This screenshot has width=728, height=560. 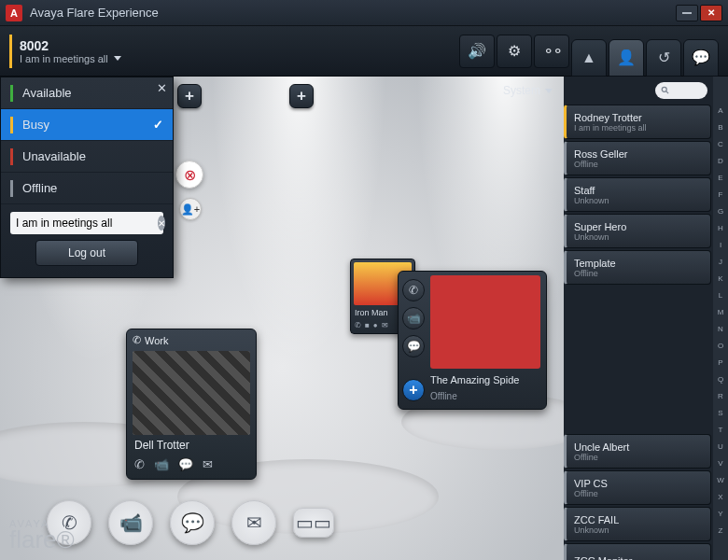 What do you see at coordinates (35, 125) in the screenshot?
I see `presence-option-label: Busy` at bounding box center [35, 125].